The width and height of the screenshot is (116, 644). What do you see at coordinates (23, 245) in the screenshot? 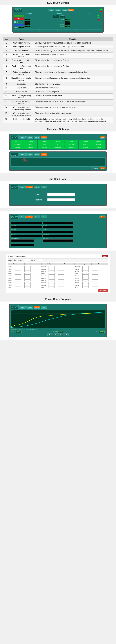
I see `val-ip-addr` at bounding box center [23, 245].